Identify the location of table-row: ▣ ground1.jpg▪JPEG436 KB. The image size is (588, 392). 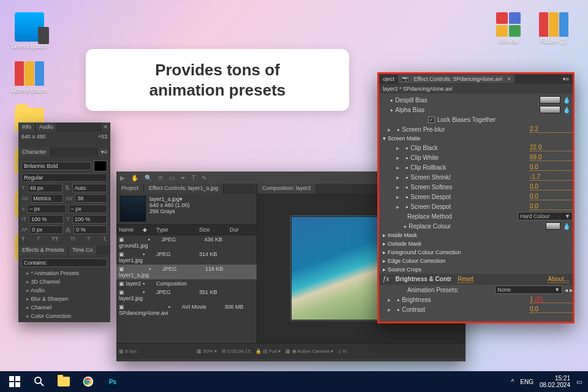
(186, 243).